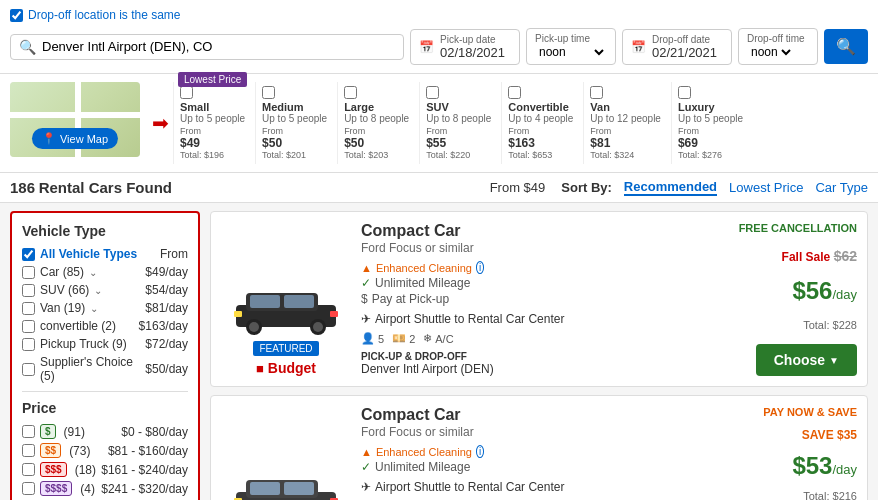 Image resolution: width=878 pixels, height=500 pixels. Describe the element at coordinates (93, 272) in the screenshot. I see `filter-car-arrow: ⌄` at that location.